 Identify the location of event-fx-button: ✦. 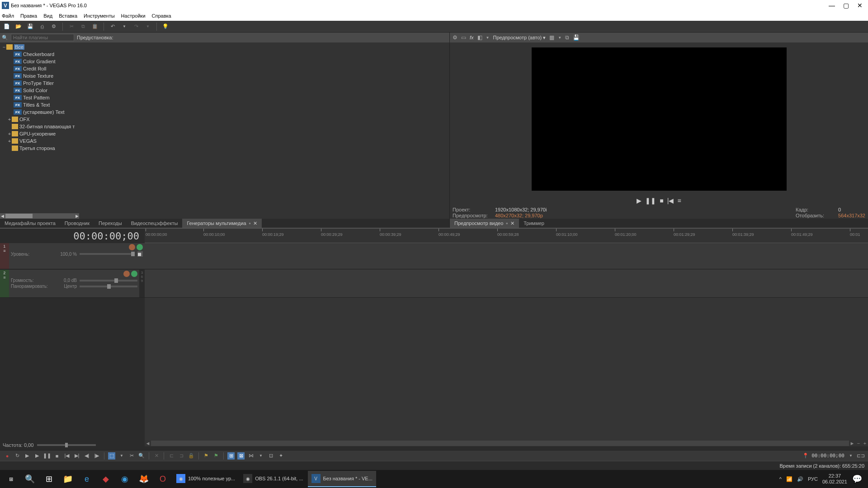
(281, 456).